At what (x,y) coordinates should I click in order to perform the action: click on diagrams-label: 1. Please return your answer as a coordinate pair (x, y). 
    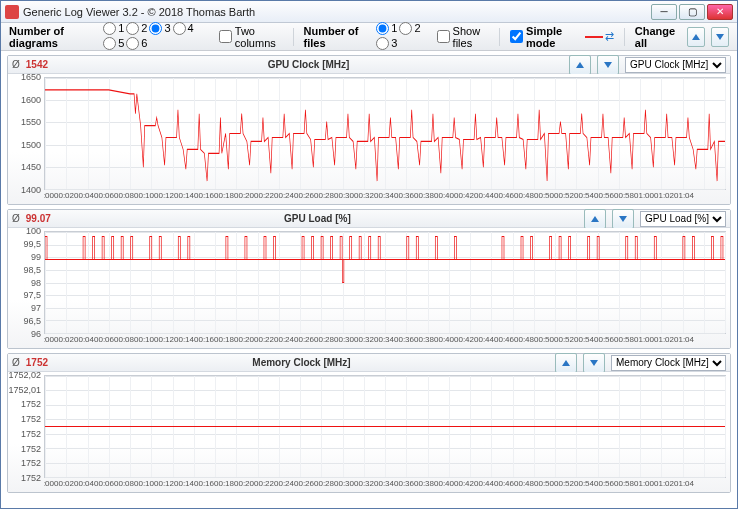
    Looking at the image, I should click on (121, 28).